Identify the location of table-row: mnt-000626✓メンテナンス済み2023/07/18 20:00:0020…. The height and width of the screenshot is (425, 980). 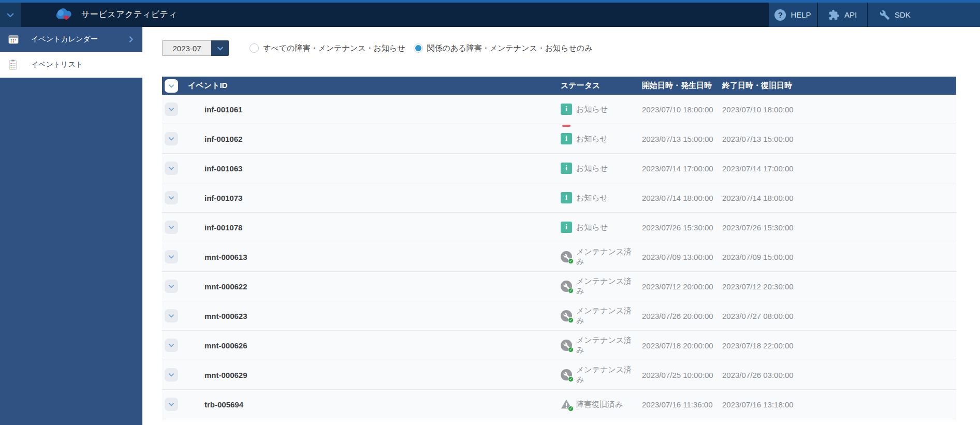
(559, 346).